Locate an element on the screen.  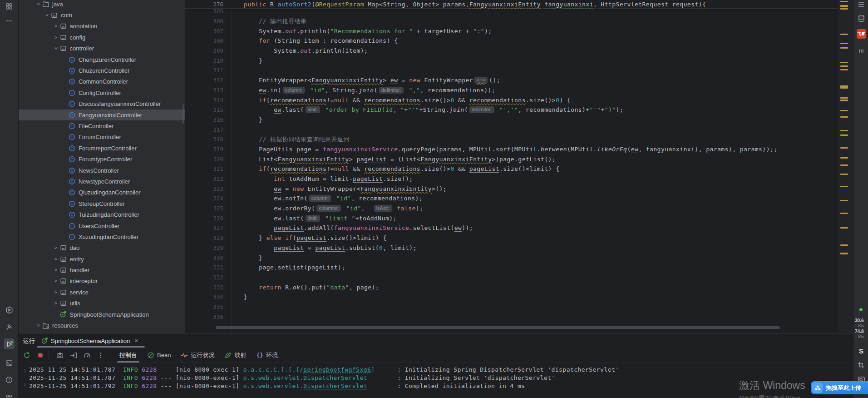
line-number: 313 is located at coordinates (207, 90).